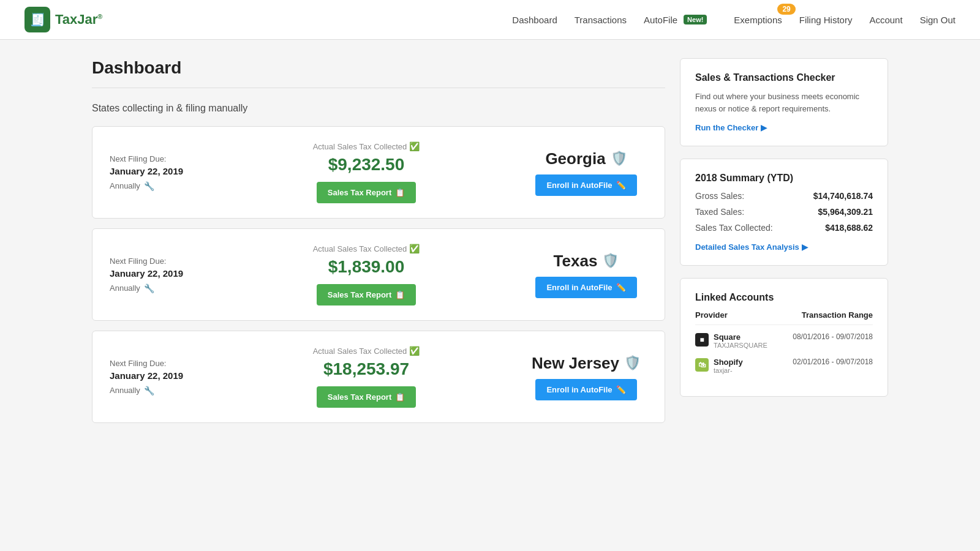  I want to click on square-provider-name: Square, so click(741, 337).